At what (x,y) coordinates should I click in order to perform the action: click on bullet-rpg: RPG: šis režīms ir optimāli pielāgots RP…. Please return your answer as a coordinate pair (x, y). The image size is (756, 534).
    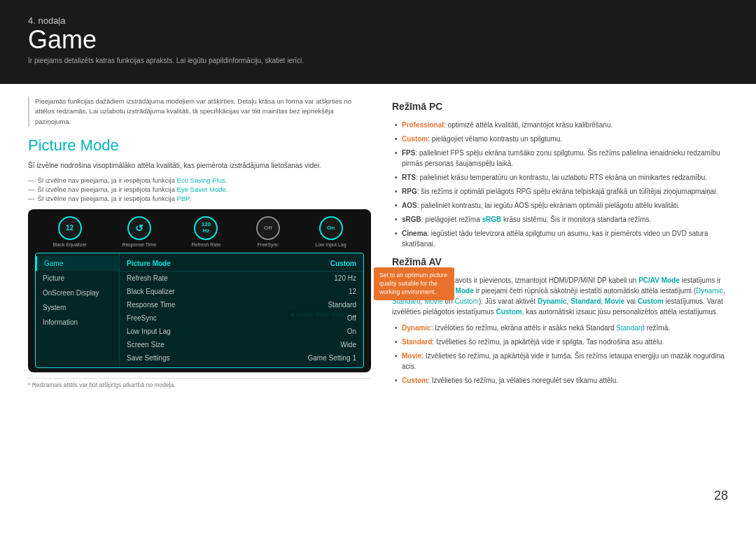
    Looking at the image, I should click on (560, 192).